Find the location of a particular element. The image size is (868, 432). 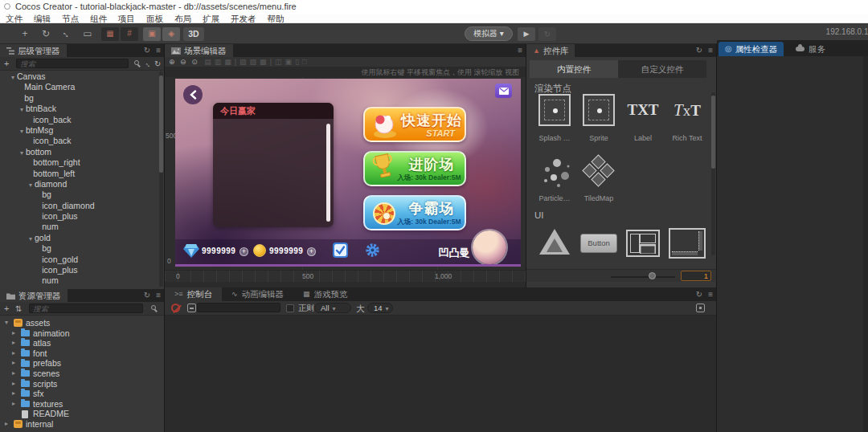

grid-toggle-b-icon: # is located at coordinates (129, 34).